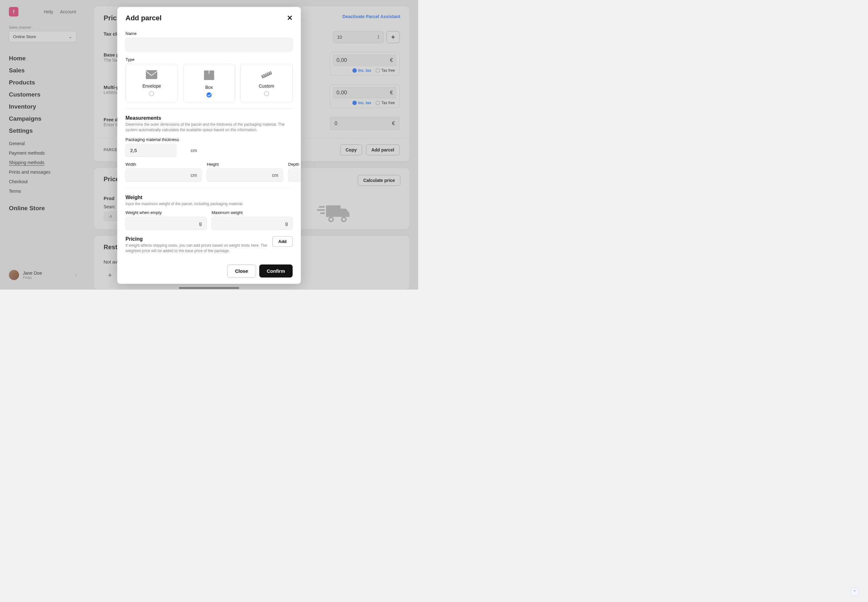 The image size is (868, 602). I want to click on height-input, so click(242, 175).